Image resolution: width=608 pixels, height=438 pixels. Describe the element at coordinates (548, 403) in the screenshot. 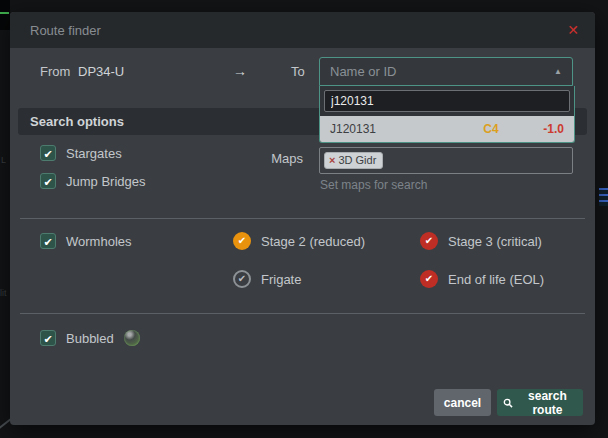

I see `search-route-label: search route` at that location.